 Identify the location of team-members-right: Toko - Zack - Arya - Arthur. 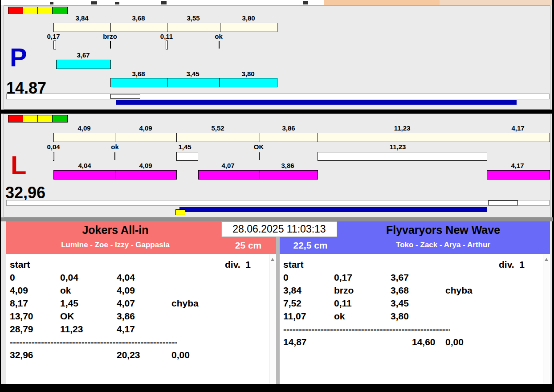
(443, 245).